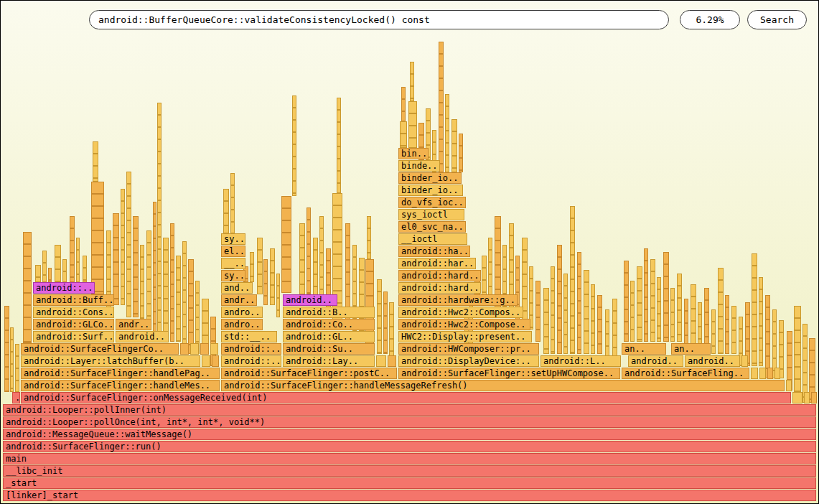  I want to click on flame-frame: android::SurfaceFlinger::postC.., so click(309, 373).